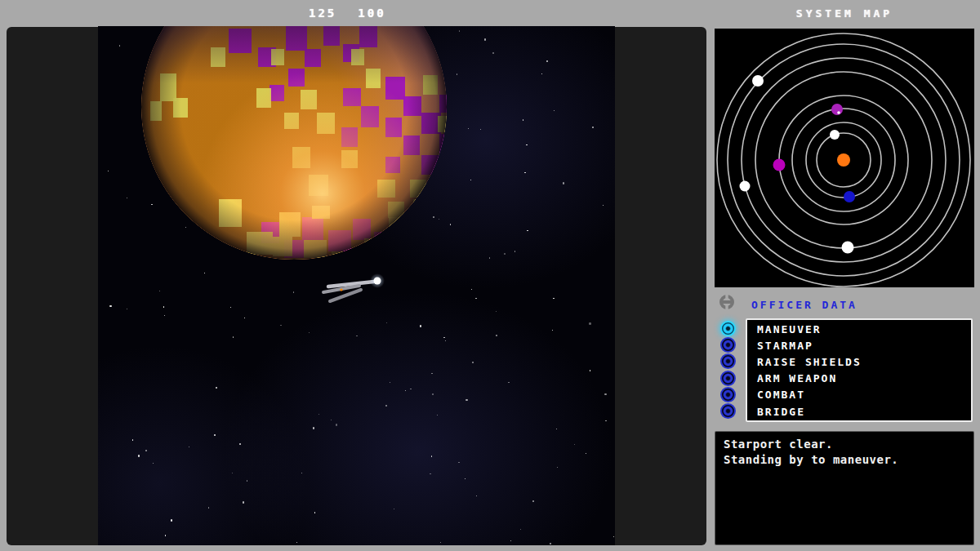 This screenshot has height=551, width=980. I want to click on menu-item-raise-shields: RAISE SHIELDS, so click(864, 362).